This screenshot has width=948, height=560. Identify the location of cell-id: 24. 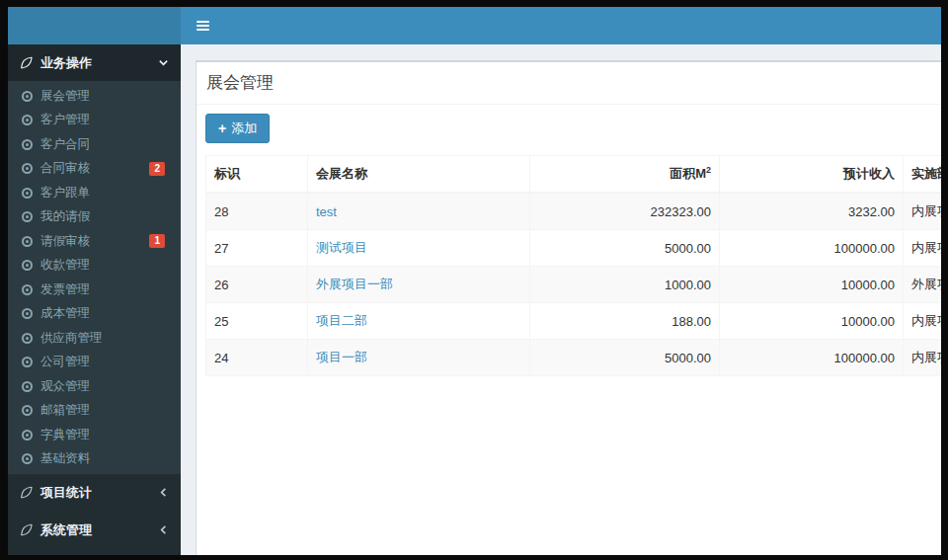
(257, 358).